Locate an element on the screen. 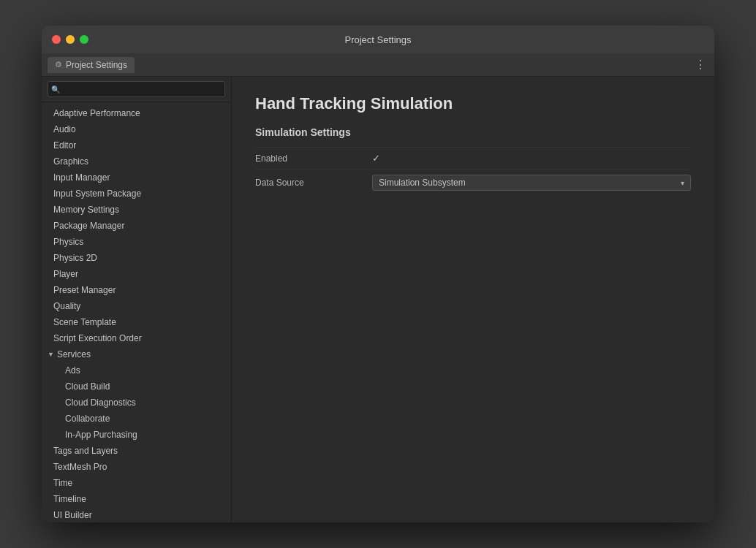 This screenshot has width=756, height=548. sidebar-item-ads: Ads is located at coordinates (136, 370).